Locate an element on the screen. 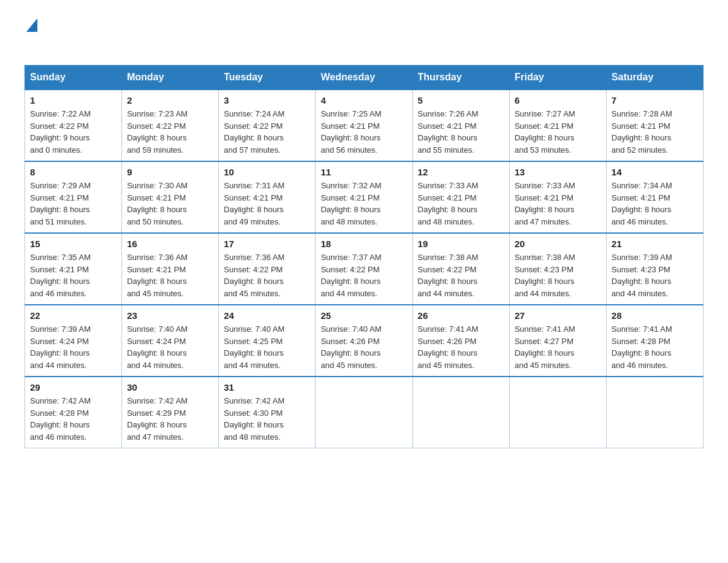 The width and height of the screenshot is (728, 563). calendar-cell: 1 Sunrise: 7:22 AMSunset: 4:22 PMDayligh… is located at coordinates (74, 125).